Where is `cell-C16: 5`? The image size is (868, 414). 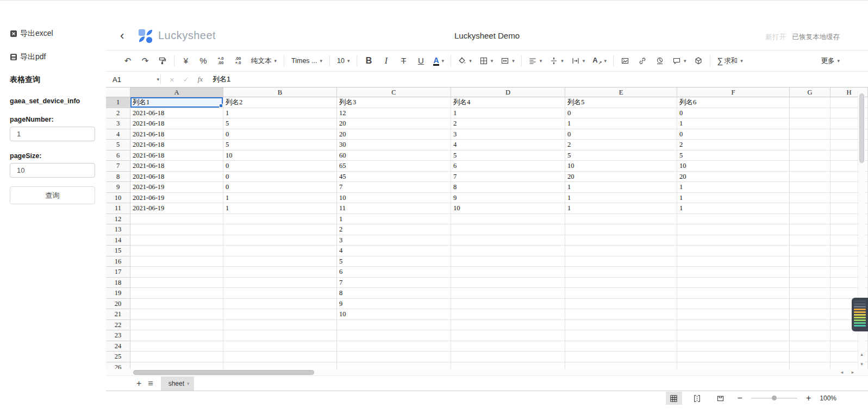
cell-C16: 5 is located at coordinates (394, 262).